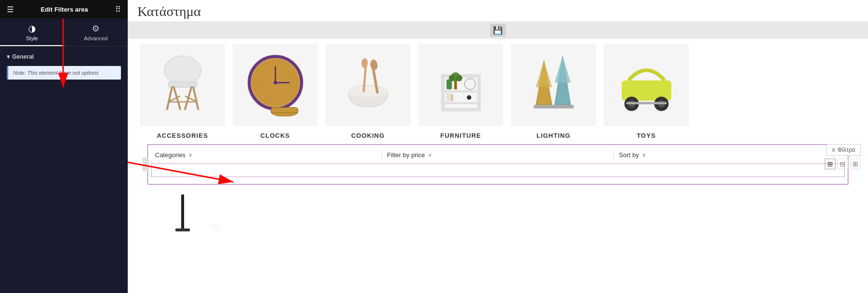 This screenshot has height=293, width=868. I want to click on chair-icon, so click(183, 85).